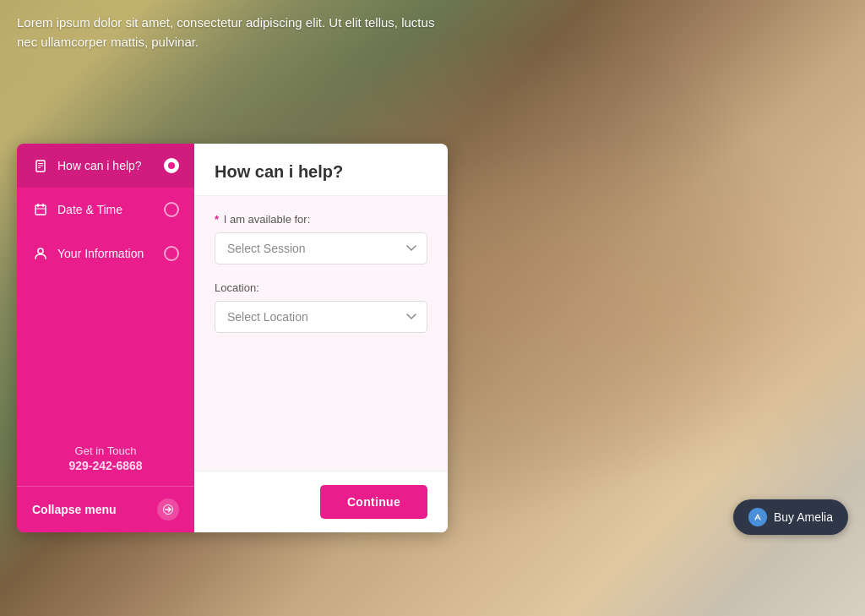  Describe the element at coordinates (106, 287) in the screenshot. I see `sidebar-nav: How can i help? Date & Time` at that location.